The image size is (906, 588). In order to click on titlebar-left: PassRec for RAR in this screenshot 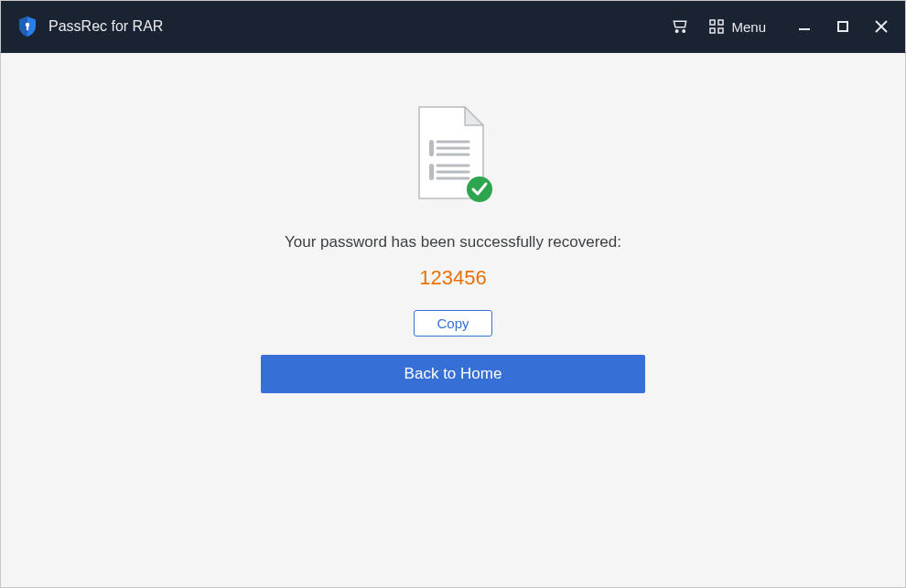, I will do `click(90, 27)`.